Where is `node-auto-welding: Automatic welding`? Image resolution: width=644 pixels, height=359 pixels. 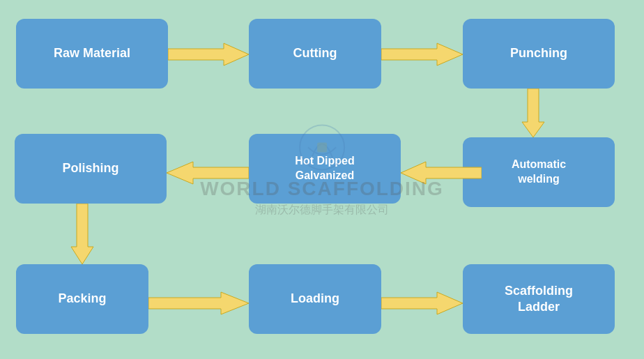 node-auto-welding: Automatic welding is located at coordinates (539, 172).